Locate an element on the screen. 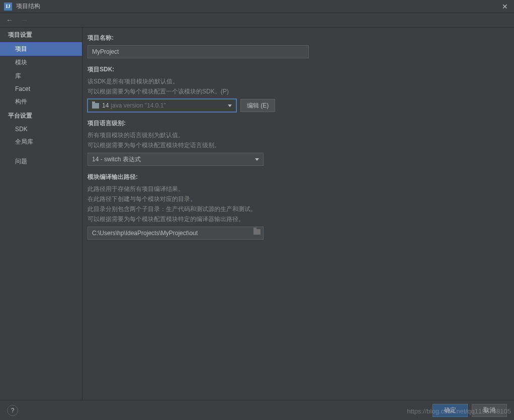 This screenshot has width=514, height=420. sidebar-section-platform-settings: 平台设置 is located at coordinates (41, 116).